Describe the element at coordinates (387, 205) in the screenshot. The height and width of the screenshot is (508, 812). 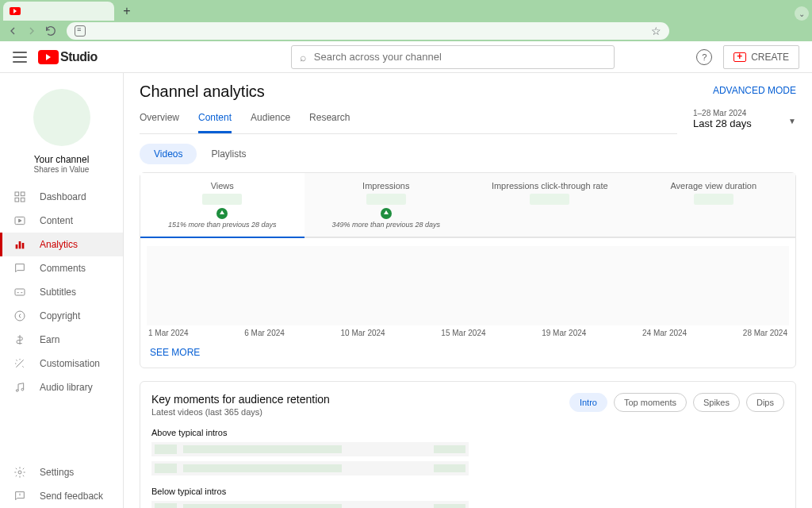
I see `metric-impressions: Impressions 349% more than previous 28 d…` at that location.